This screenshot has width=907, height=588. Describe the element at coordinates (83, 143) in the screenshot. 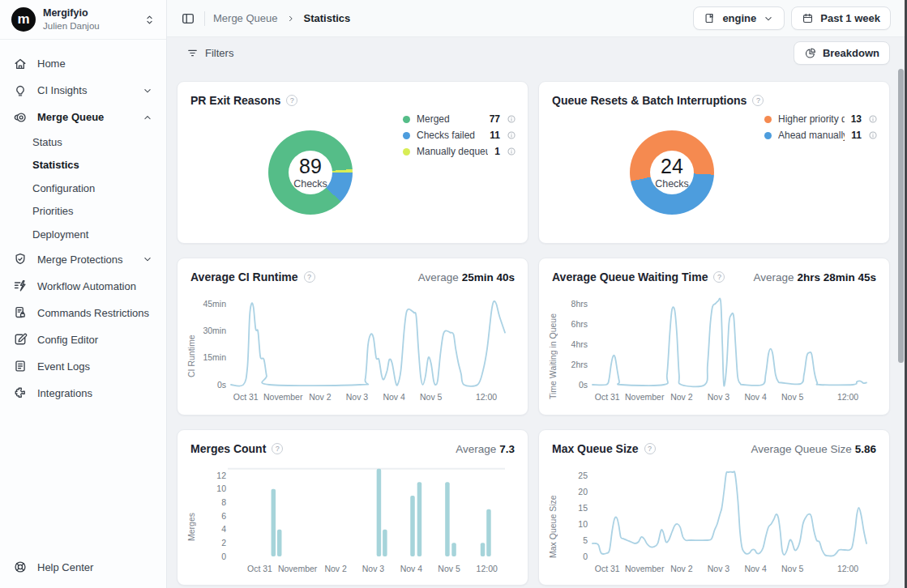

I see `sidebar-item-status: Status` at that location.